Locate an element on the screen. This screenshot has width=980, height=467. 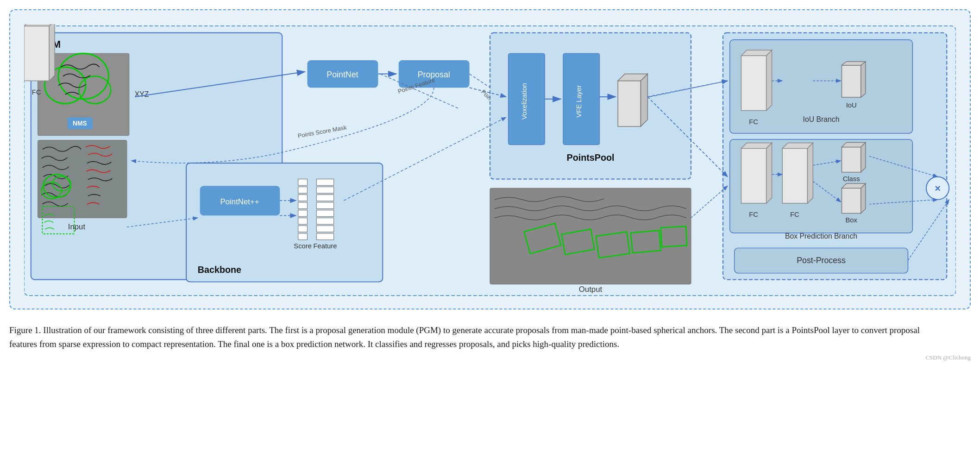
svg-text: PointsPool is located at coordinates (590, 158).